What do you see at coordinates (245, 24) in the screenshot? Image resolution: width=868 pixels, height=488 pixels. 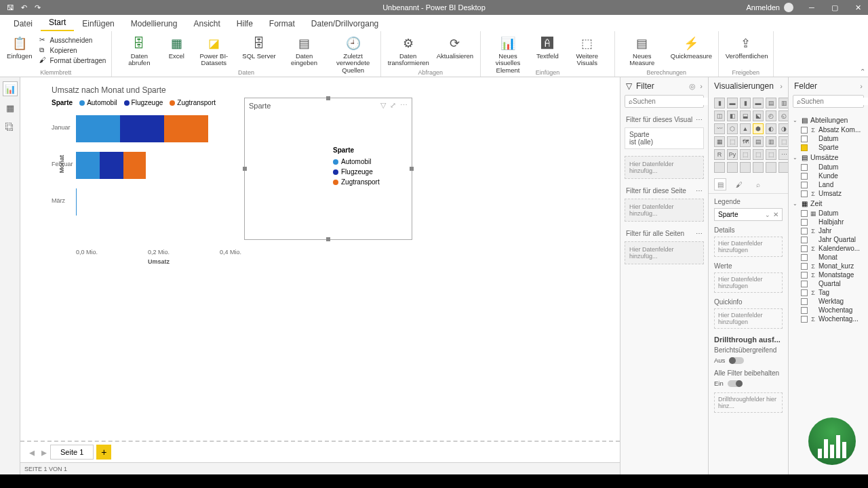 I see `tab-help: Hilfe` at bounding box center [245, 24].